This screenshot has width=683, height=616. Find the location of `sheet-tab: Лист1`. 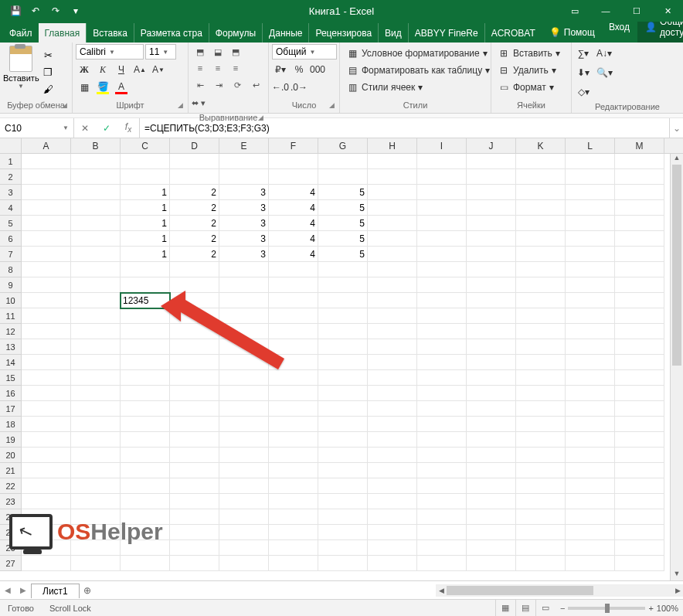

sheet-tab: Лист1 is located at coordinates (56, 590).